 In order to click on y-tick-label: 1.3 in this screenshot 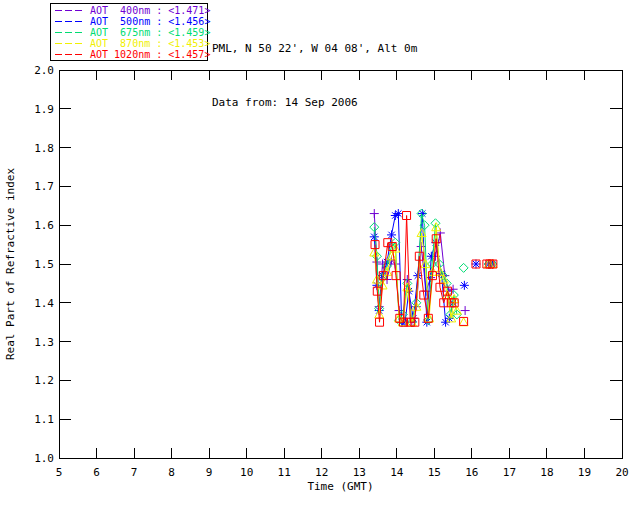, I will do `click(44, 342)`.